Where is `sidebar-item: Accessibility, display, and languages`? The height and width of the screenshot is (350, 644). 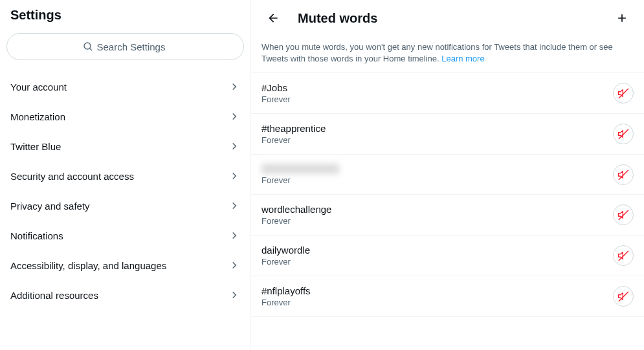
sidebar-item: Accessibility, display, and languages is located at coordinates (126, 265).